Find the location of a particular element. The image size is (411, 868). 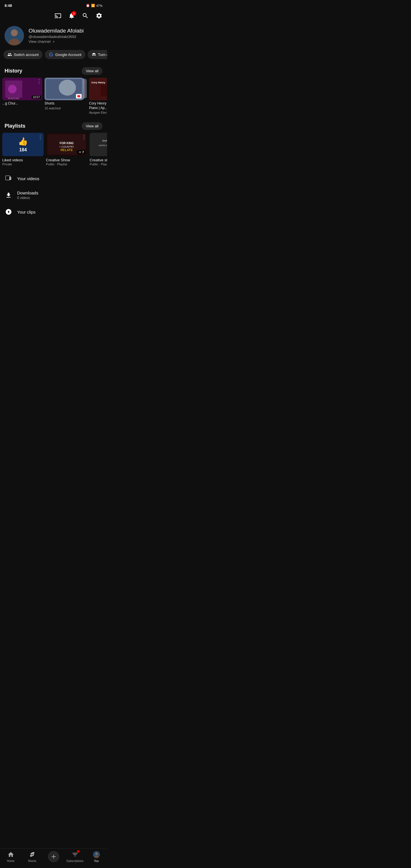

svg-text: + COUNTRY is located at coordinates (66, 147).